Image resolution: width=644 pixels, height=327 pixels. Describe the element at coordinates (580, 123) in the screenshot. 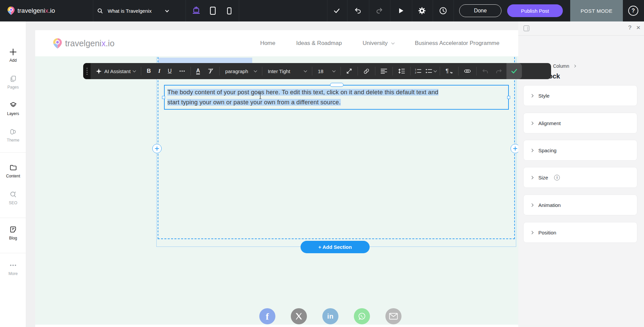

I see `accordion-alignment: Alignment` at that location.